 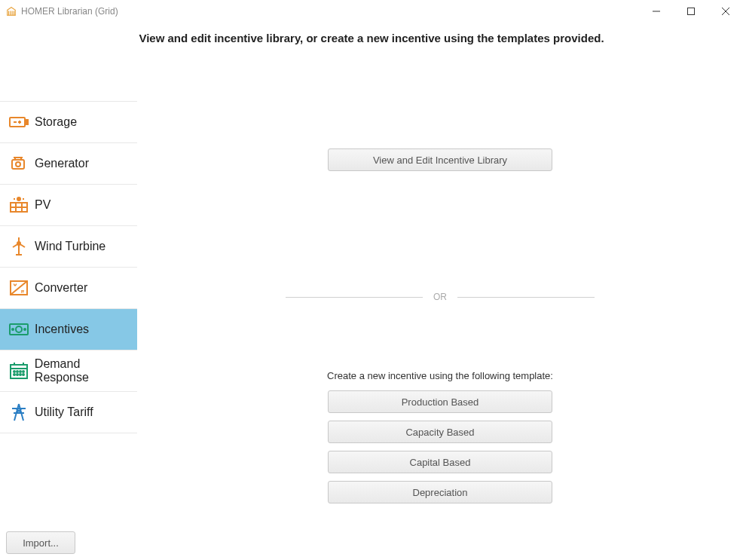 What do you see at coordinates (69, 371) in the screenshot?
I see `sidebar-item-demand-response: Demand Response` at bounding box center [69, 371].